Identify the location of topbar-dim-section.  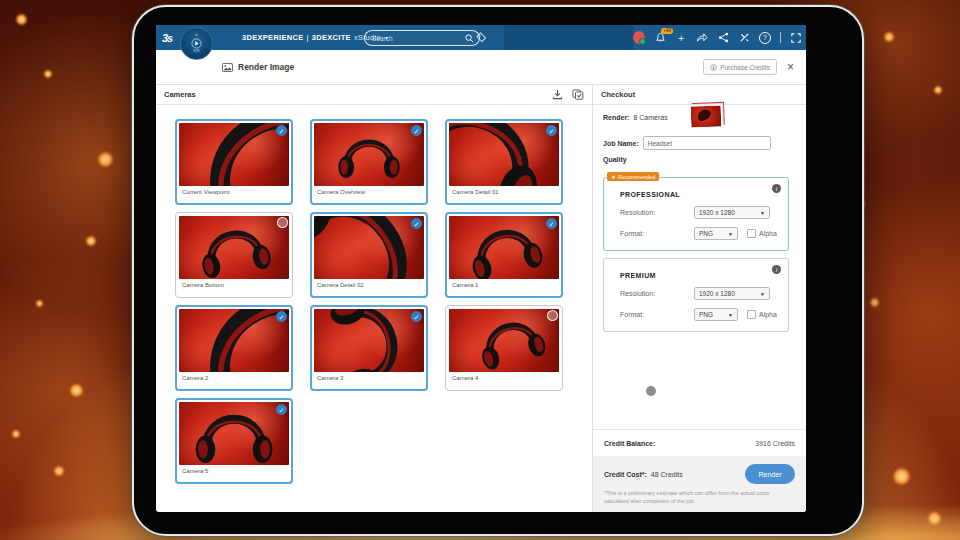
(569, 38).